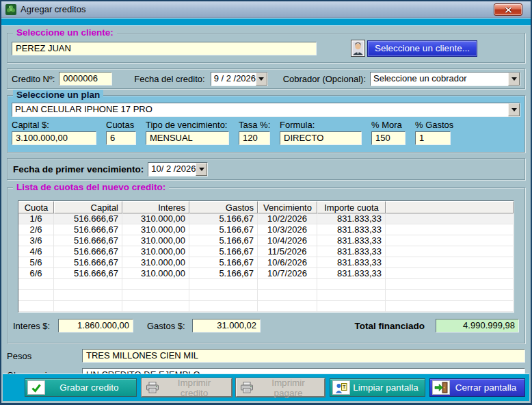 The width and height of the screenshot is (532, 405). Describe the element at coordinates (287, 252) in the screenshot. I see `installment-cell: 11/5/2026` at that location.